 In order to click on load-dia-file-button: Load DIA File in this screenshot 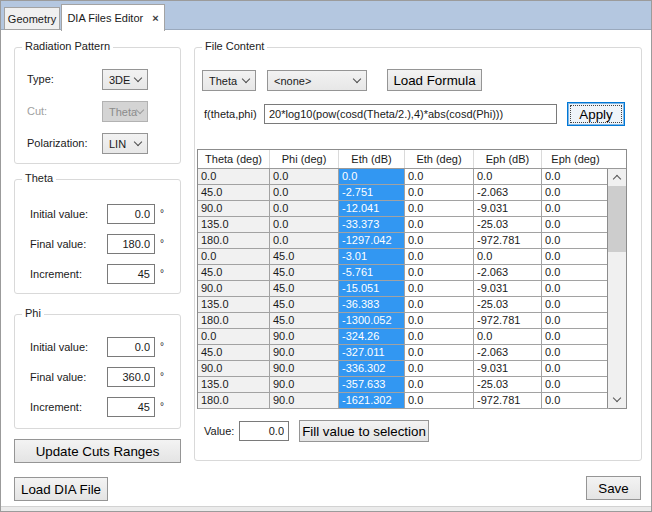, I will do `click(61, 489)`.